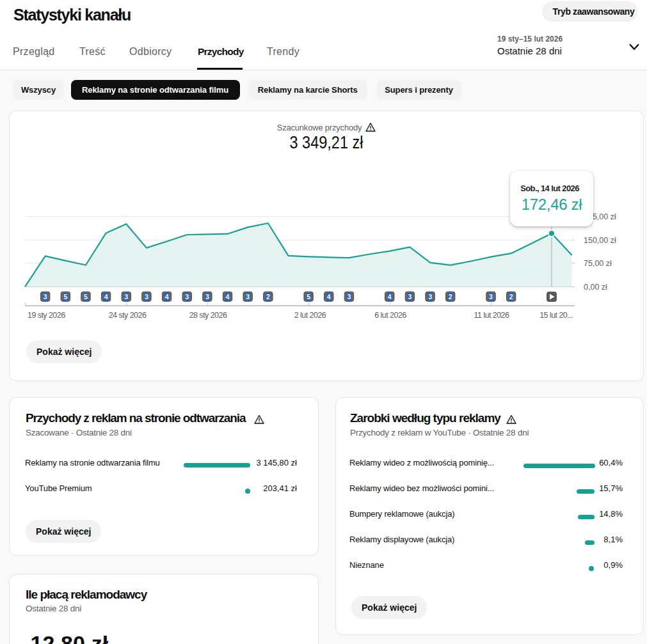 The width and height of the screenshot is (647, 644). Describe the element at coordinates (390, 315) in the screenshot. I see `svg-text: 6 lut 2026` at that location.